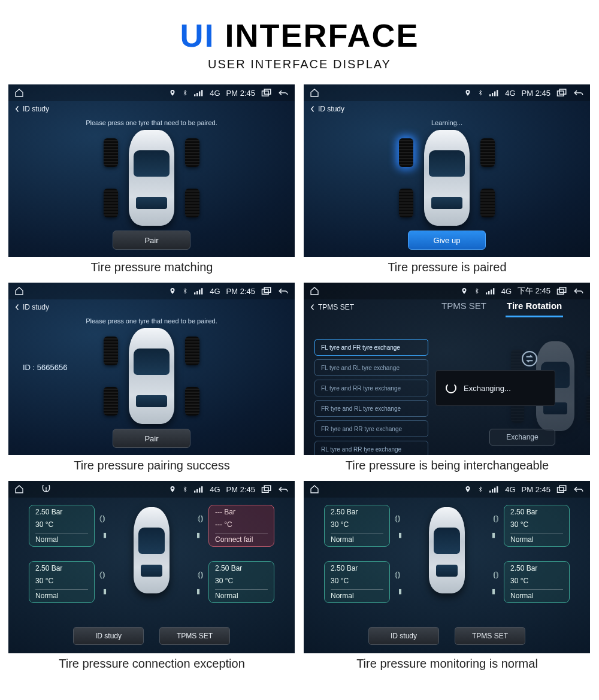  Describe the element at coordinates (447, 240) in the screenshot. I see `giveup-button: Give up` at that location.